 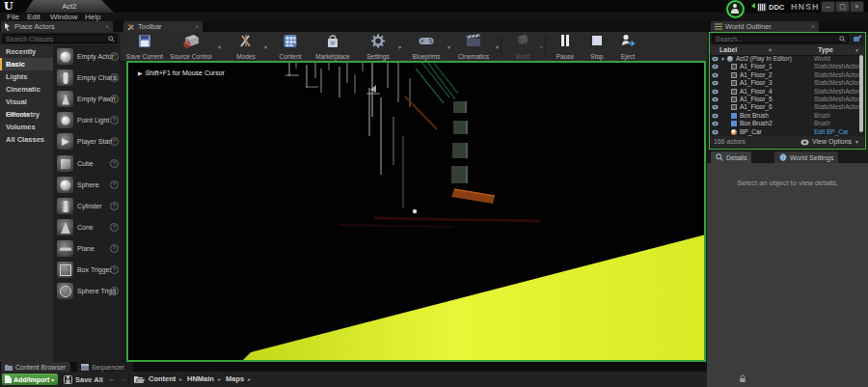 What do you see at coordinates (163, 27) in the screenshot?
I see `tab-toolbar: Toolbar ×` at bounding box center [163, 27].